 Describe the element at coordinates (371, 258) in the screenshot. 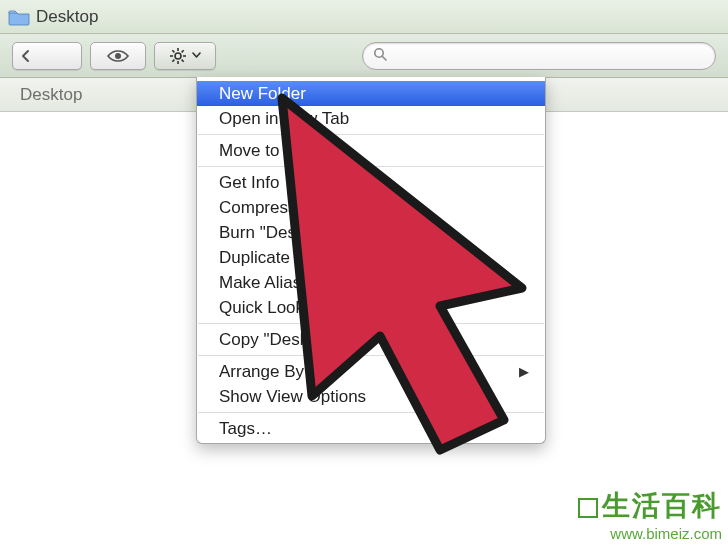

I see `menu-item-duplicate: Duplicate` at that location.